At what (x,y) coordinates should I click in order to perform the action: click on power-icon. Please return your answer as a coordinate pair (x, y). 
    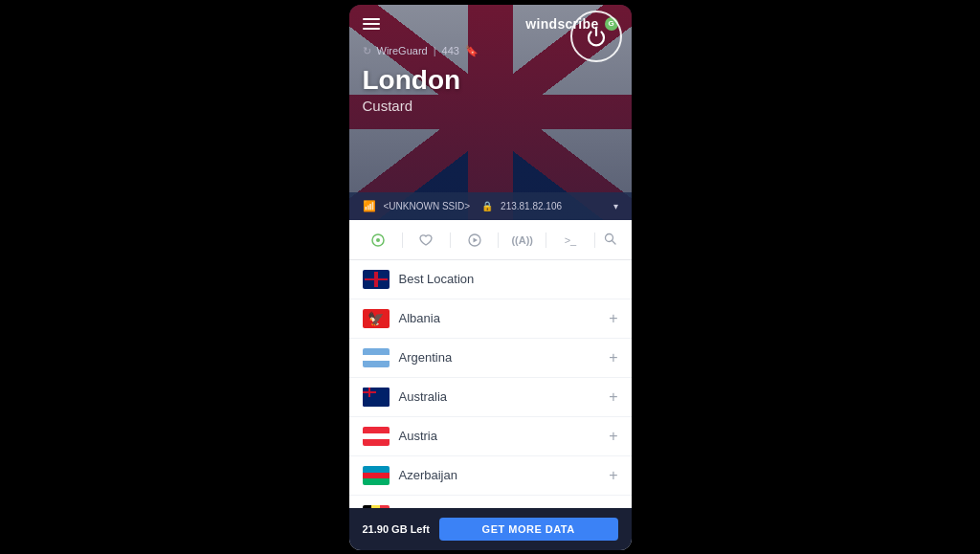
    Looking at the image, I should click on (596, 36).